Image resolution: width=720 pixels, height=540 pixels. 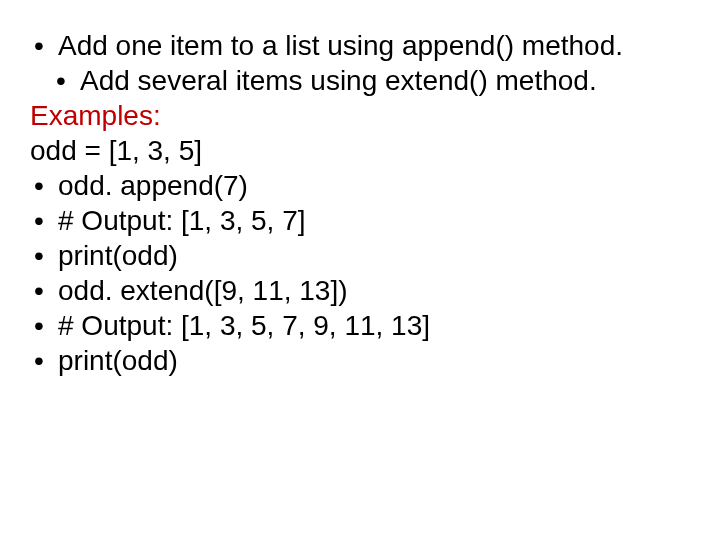 I want to click on bullet-line-append-call: • odd. append(7), so click(x=360, y=186).